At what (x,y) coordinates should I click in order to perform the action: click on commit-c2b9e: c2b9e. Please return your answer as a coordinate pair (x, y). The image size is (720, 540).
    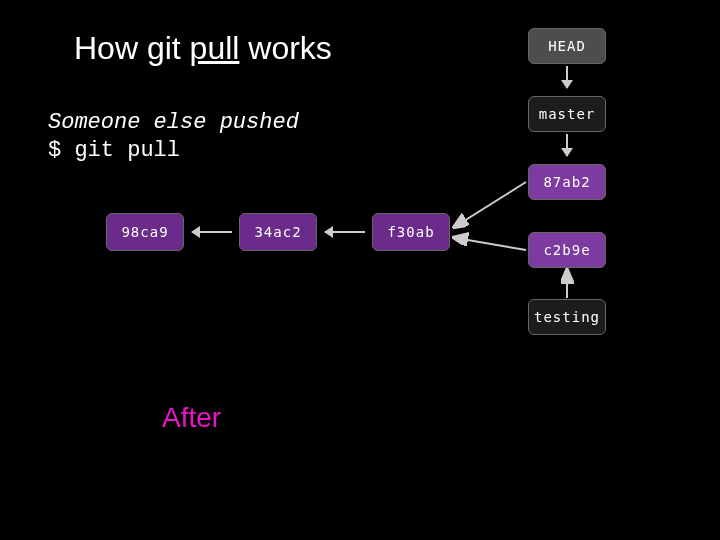
    Looking at the image, I should click on (567, 250).